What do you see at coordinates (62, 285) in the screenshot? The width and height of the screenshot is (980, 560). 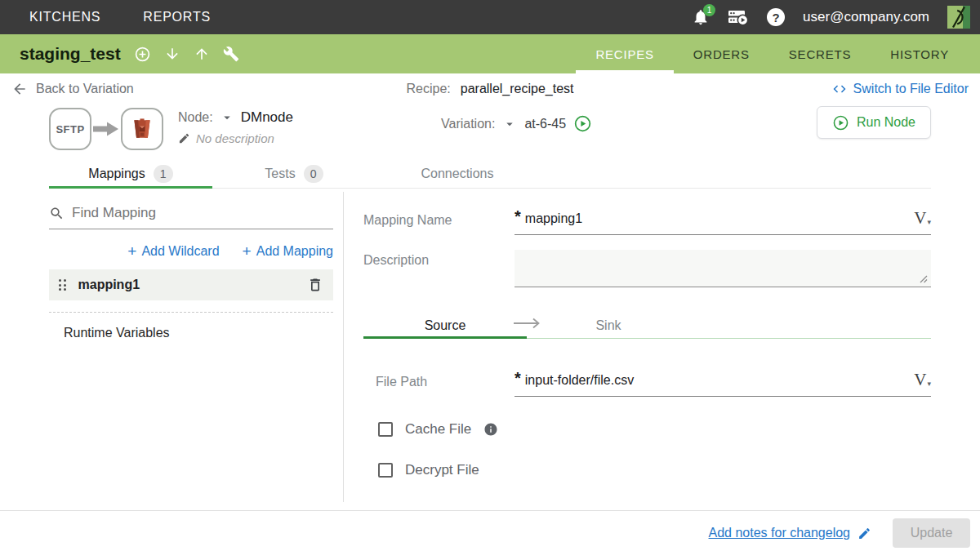 I see `drag-handle-icon` at bounding box center [62, 285].